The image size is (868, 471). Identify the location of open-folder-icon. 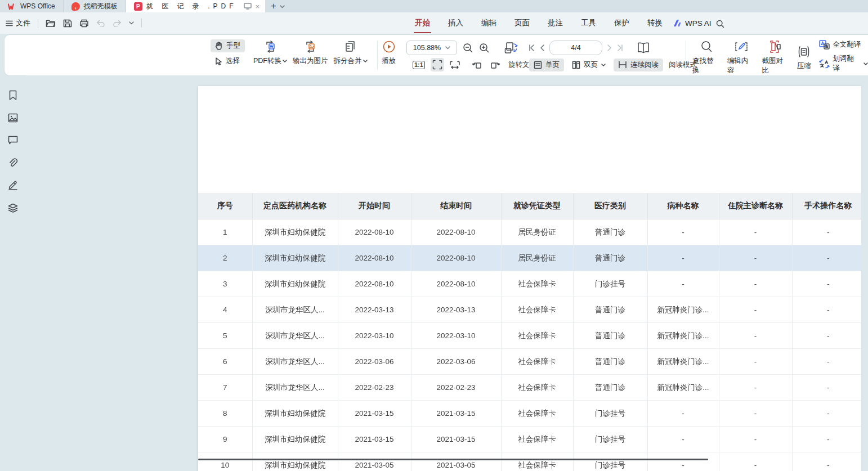
(51, 24).